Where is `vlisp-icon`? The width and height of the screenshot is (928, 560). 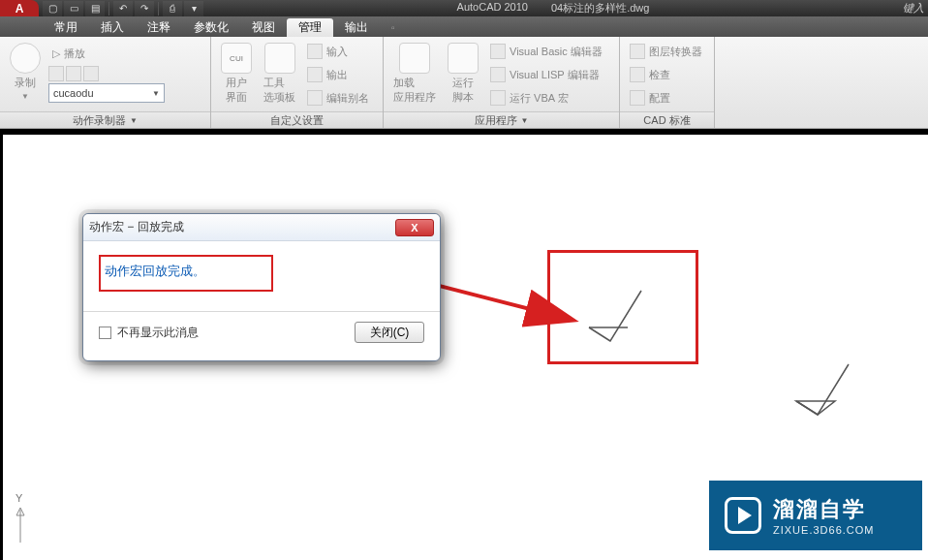
vlisp-icon is located at coordinates (498, 75).